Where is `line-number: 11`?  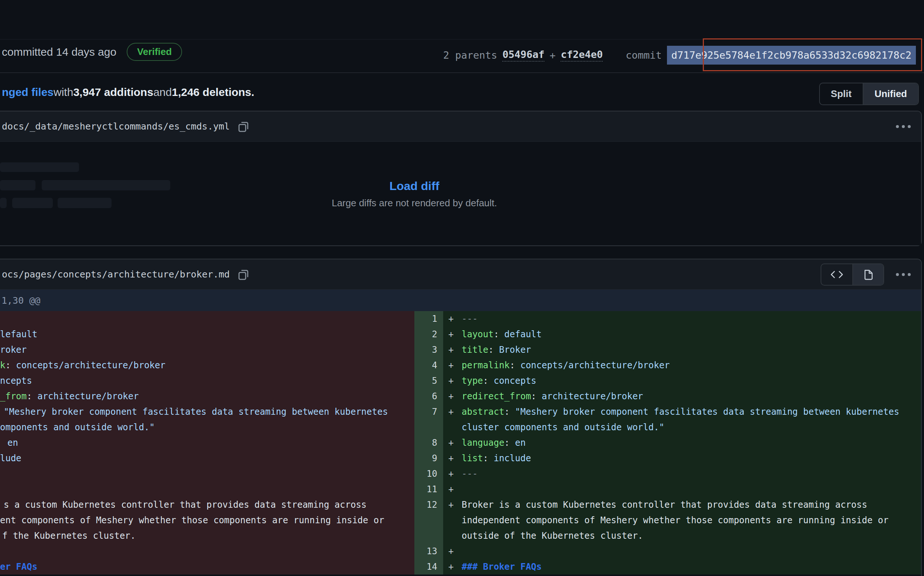
line-number: 11 is located at coordinates (429, 489).